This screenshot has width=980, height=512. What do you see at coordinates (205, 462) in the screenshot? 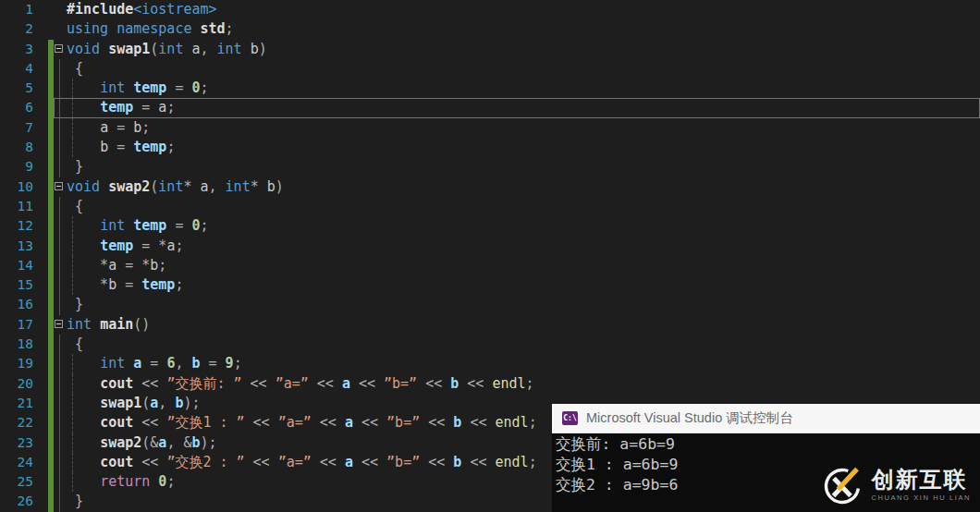
I see `token: ”交换2 : ”` at bounding box center [205, 462].